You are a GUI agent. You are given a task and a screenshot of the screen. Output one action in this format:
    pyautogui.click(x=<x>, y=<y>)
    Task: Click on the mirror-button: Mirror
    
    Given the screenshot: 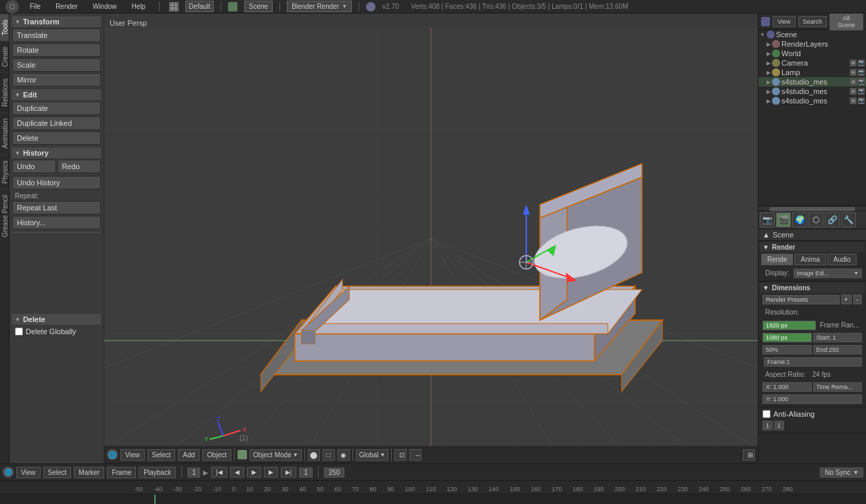 What is the action you would take?
    pyautogui.click(x=57, y=80)
    